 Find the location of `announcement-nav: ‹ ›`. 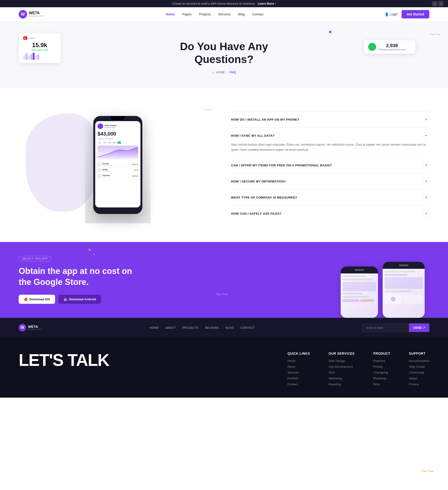

announcement-nav: ‹ › is located at coordinates (438, 4).